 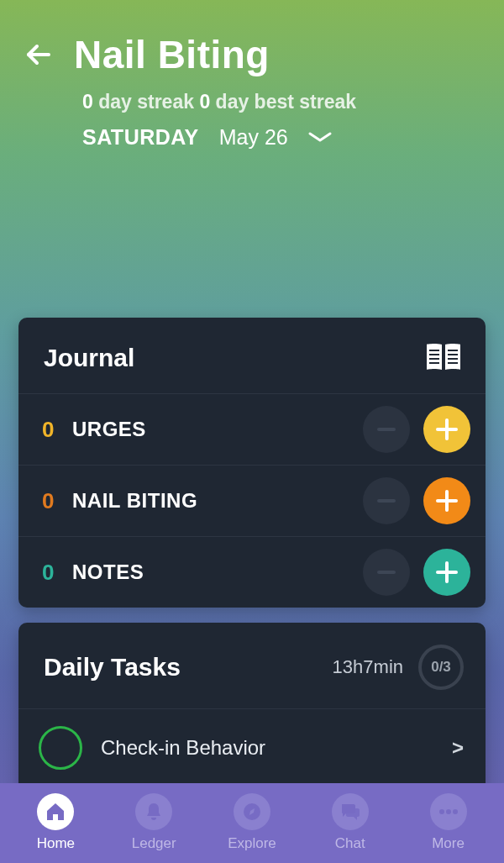 I want to click on journal-title: Journal, so click(x=89, y=358).